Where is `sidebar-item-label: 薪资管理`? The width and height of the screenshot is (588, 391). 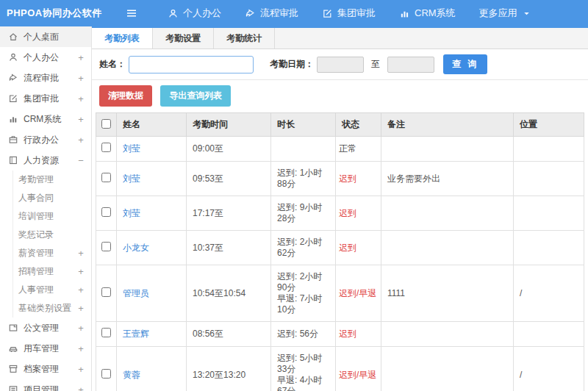
sidebar-item-label: 薪资管理 is located at coordinates (47, 253).